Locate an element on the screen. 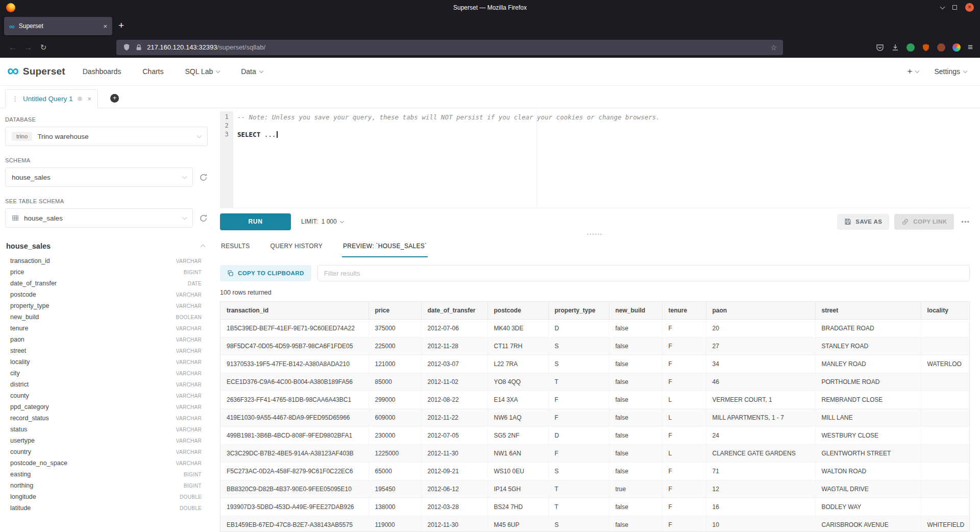 Image resolution: width=980 pixels, height=532 pixels. column-name: district is located at coordinates (19, 384).